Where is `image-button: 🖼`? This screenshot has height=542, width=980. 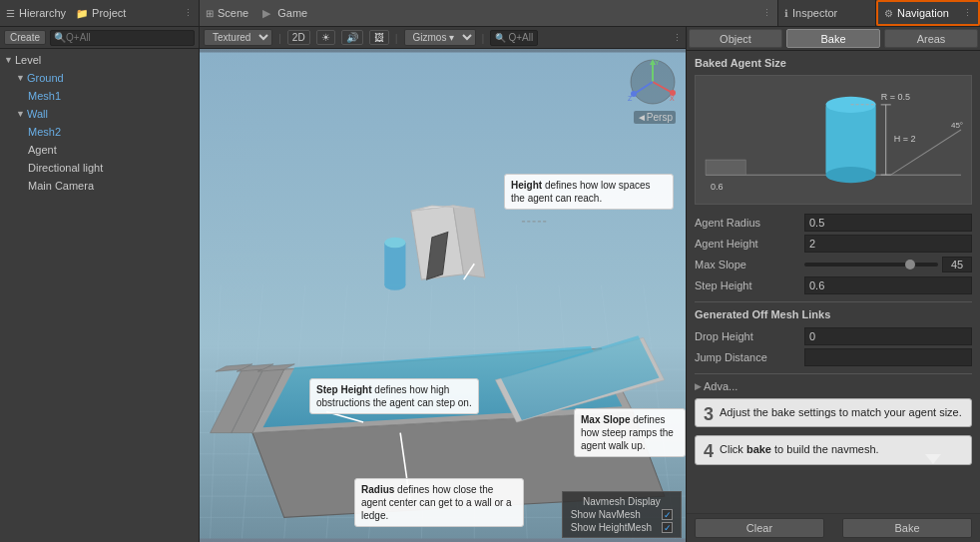
image-button: 🖼 is located at coordinates (379, 38).